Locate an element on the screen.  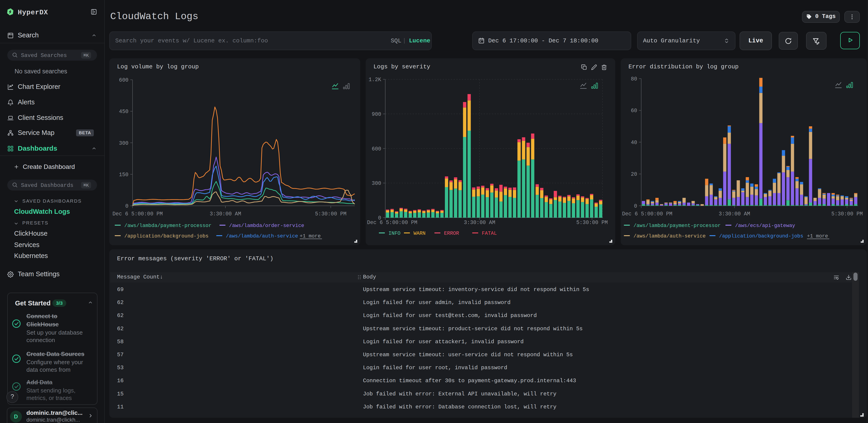
svg-text: /aws/ecs/api-gateway is located at coordinates (765, 226).